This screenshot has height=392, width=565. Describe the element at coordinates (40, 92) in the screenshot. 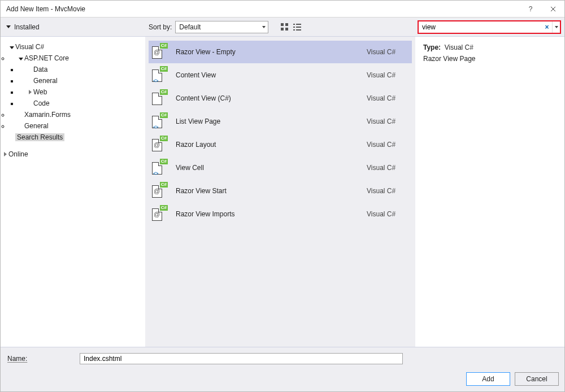

I see `tree-node-label: Web` at that location.